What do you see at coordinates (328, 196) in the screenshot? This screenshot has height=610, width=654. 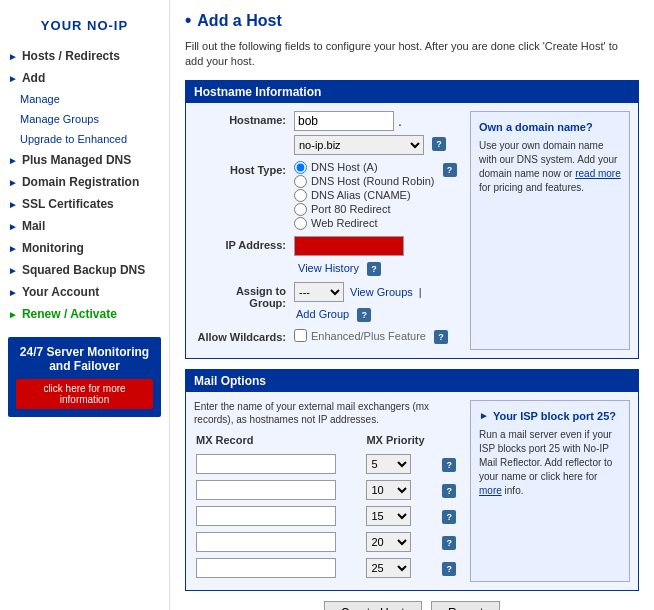 I see `host-type-row: Host Type: DNS Host (A) DNS H` at bounding box center [328, 196].